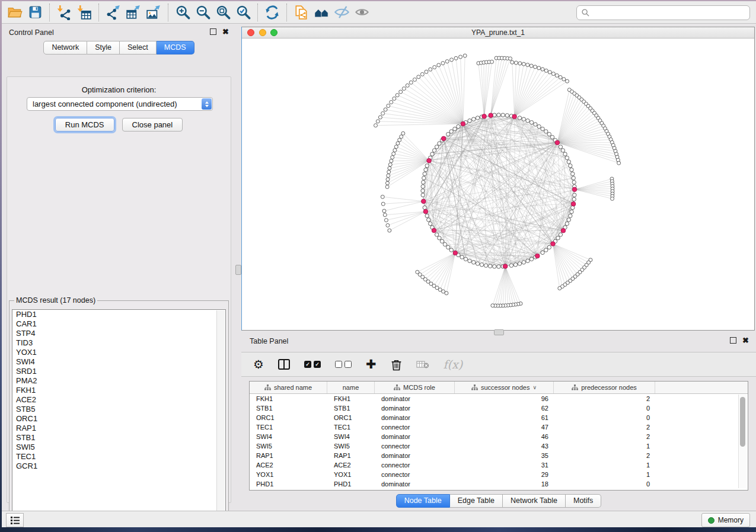 The image size is (756, 532). I want to click on mcds-result-item: FKH1, so click(119, 390).